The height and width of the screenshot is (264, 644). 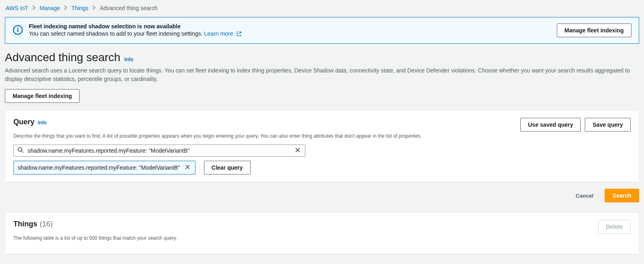 I want to click on things-panel-description: The following table is a list of up to 5…, so click(x=322, y=238).